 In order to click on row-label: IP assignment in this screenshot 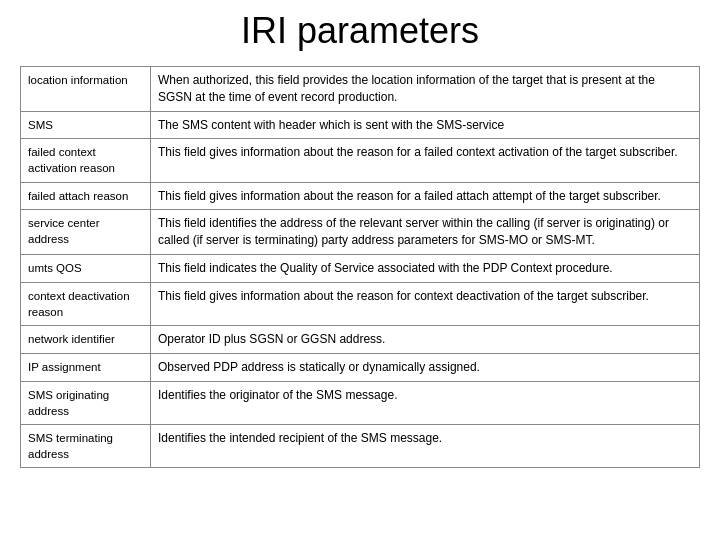, I will do `click(86, 367)`.